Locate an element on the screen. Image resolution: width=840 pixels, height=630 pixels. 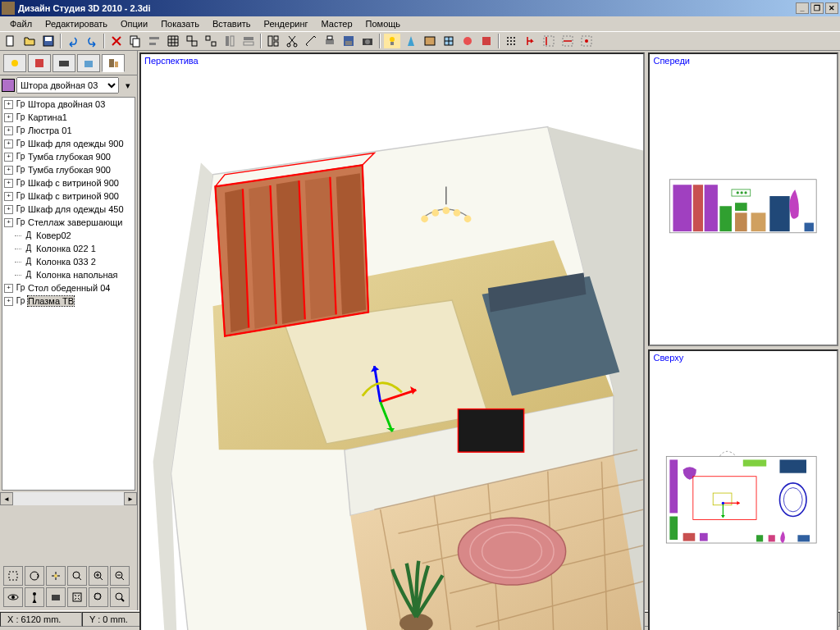
tab-materials is located at coordinates (39, 63).